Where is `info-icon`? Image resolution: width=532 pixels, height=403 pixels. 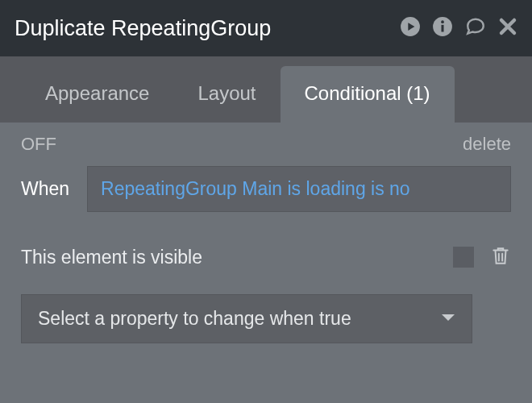 info-icon is located at coordinates (443, 28).